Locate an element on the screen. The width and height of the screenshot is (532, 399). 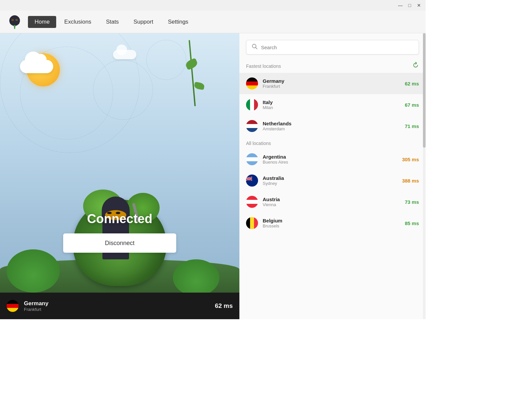
flag-australia is located at coordinates (252, 181).